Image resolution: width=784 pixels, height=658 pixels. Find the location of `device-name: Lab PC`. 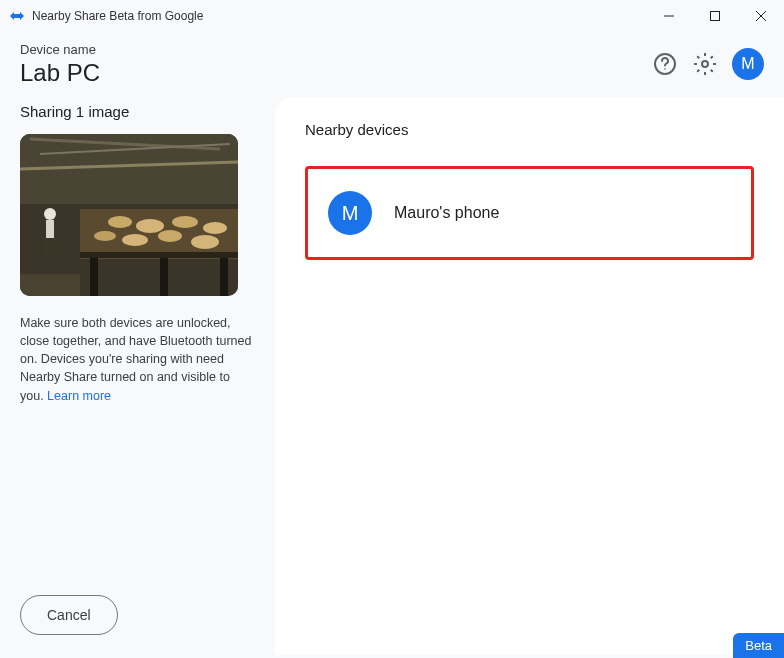

device-name: Lab PC is located at coordinates (336, 73).